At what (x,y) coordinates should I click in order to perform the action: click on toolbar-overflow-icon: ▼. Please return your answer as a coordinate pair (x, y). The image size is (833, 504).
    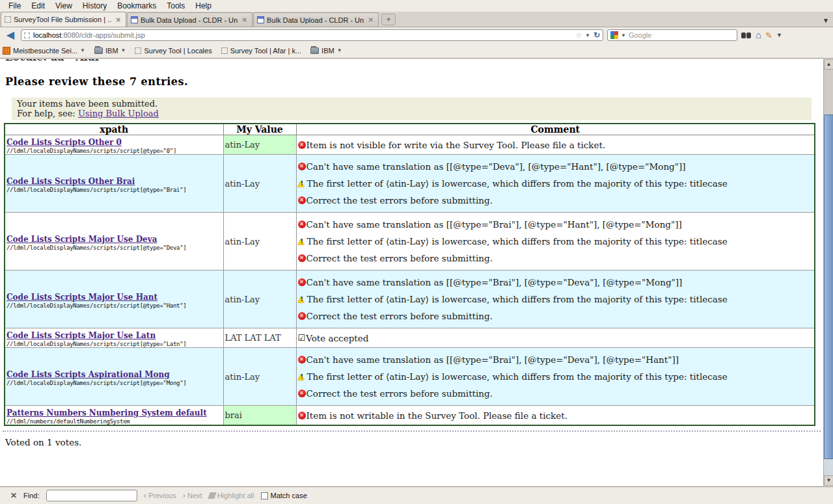
    Looking at the image, I should click on (780, 35).